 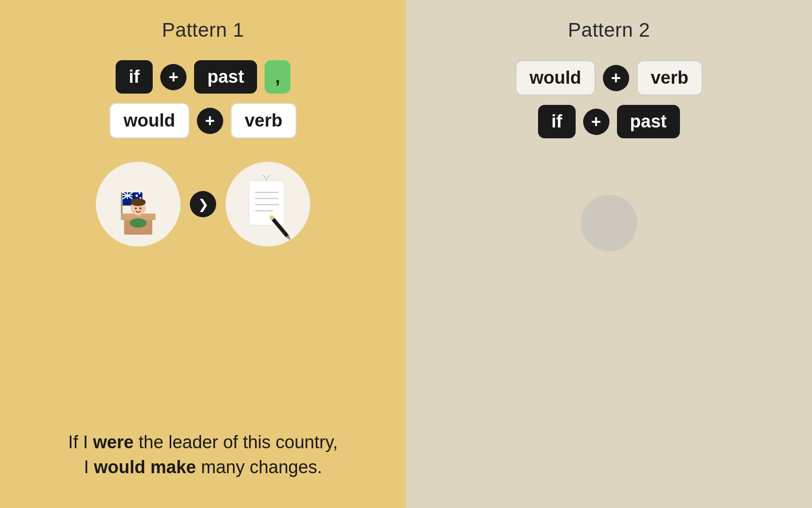 I want to click on placeholder-circle, so click(x=609, y=223).